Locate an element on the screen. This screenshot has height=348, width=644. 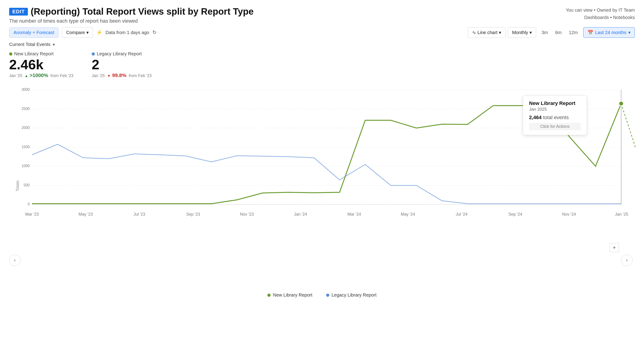
new-library-from: from Feb '23 is located at coordinates (62, 76).